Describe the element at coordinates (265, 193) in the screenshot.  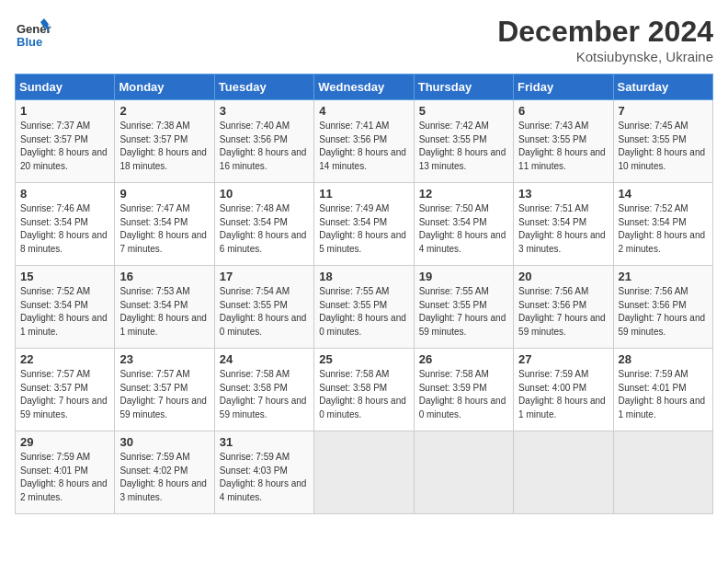
I see `day-number: 10` at that location.